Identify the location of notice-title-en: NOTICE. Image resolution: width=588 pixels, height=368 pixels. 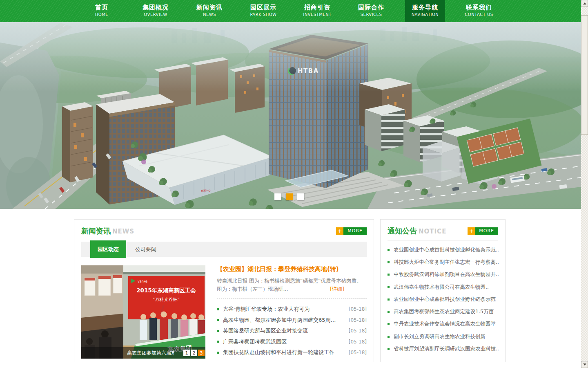
(432, 231).